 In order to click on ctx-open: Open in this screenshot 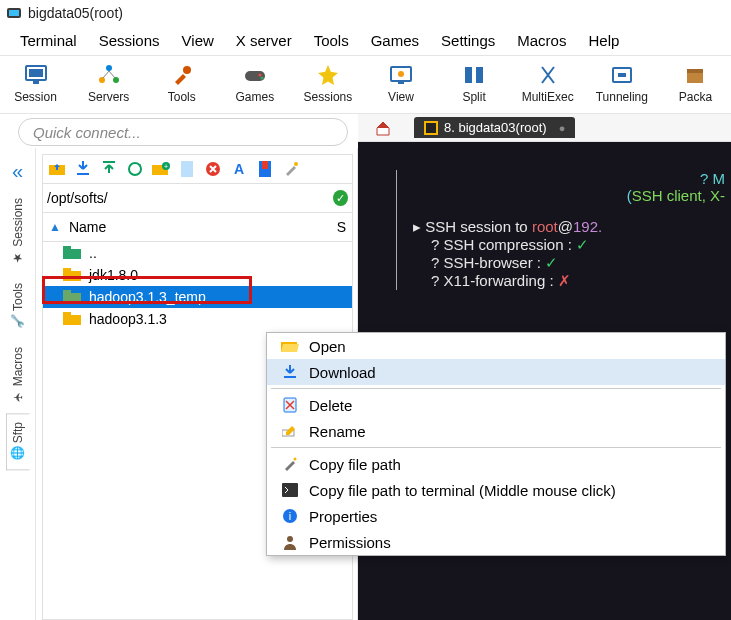, I will do `click(496, 346)`.